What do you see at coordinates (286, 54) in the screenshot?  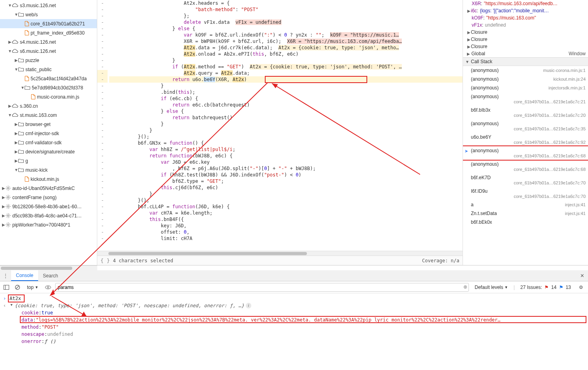 I see `code-line: At2x.onload = Ab2x.eP7I(this, bf6Z, e6c)` at bounding box center [286, 54].